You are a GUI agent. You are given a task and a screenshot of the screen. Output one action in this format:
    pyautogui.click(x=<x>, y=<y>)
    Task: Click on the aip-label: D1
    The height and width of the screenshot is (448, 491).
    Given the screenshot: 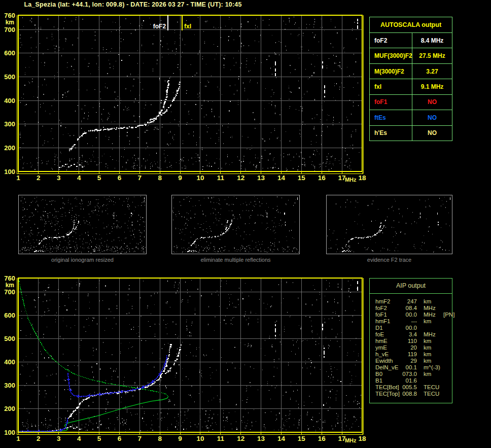 What is the action you would take?
    pyautogui.click(x=388, y=328)
    